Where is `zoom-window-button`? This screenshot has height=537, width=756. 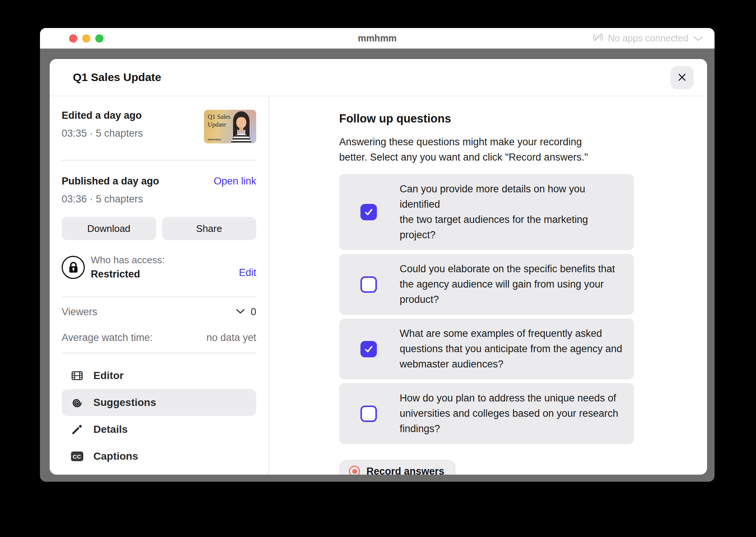
zoom-window-button is located at coordinates (99, 38).